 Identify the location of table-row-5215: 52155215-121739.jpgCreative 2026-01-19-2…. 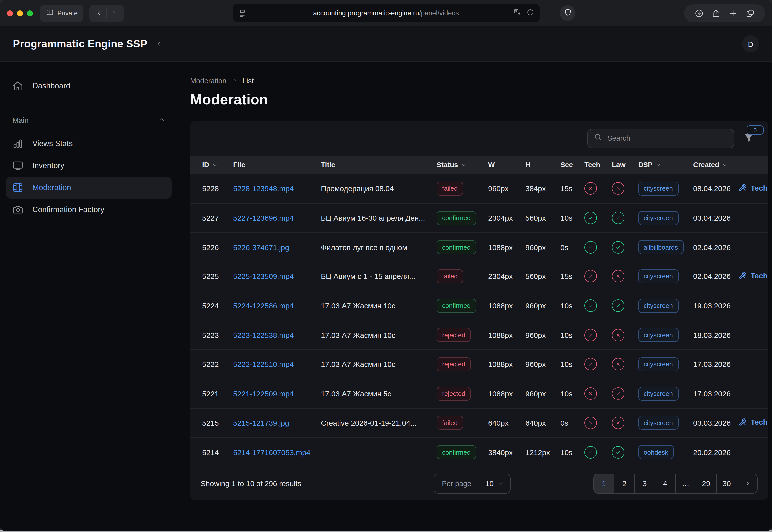
(479, 423).